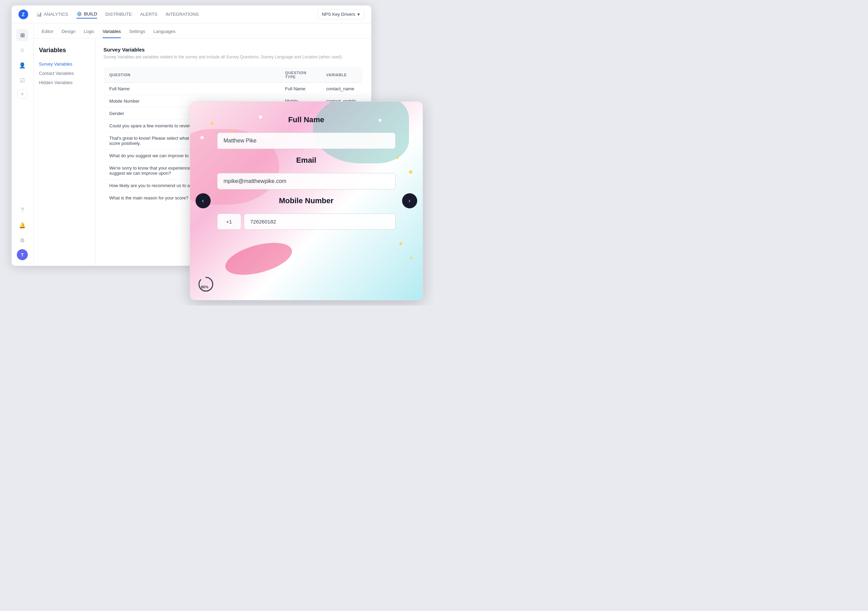  Describe the element at coordinates (137, 32) in the screenshot. I see `tab-settings: Settings` at that location.